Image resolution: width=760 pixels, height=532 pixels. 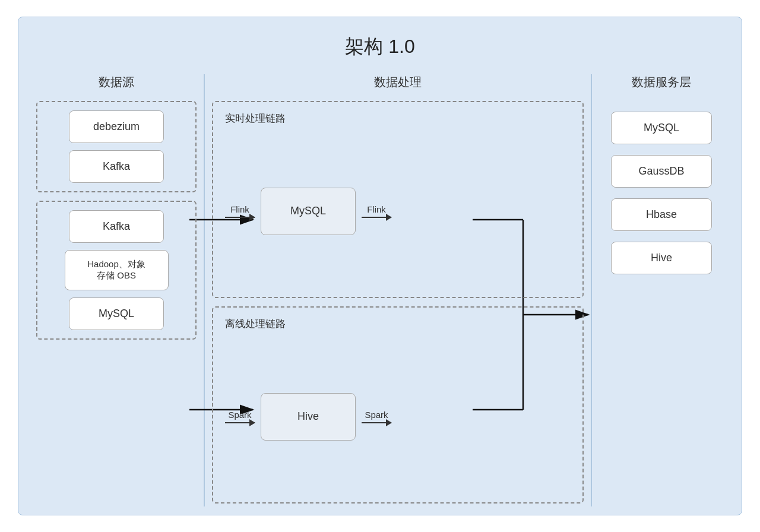 What do you see at coordinates (376, 423) in the screenshot?
I see `spark-output-arrow` at bounding box center [376, 423].